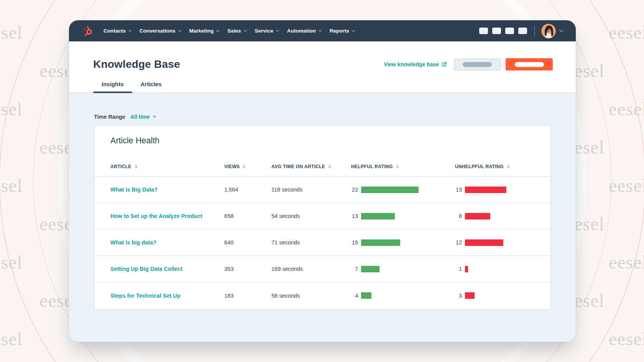 This screenshot has width=644, height=362. What do you see at coordinates (304, 31) in the screenshot?
I see `nav-item-automation: Automation` at bounding box center [304, 31].